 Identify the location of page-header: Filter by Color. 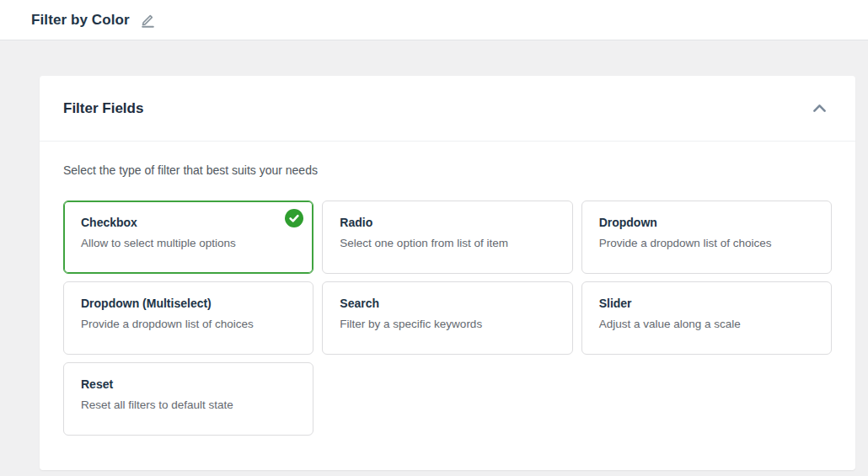
(434, 20).